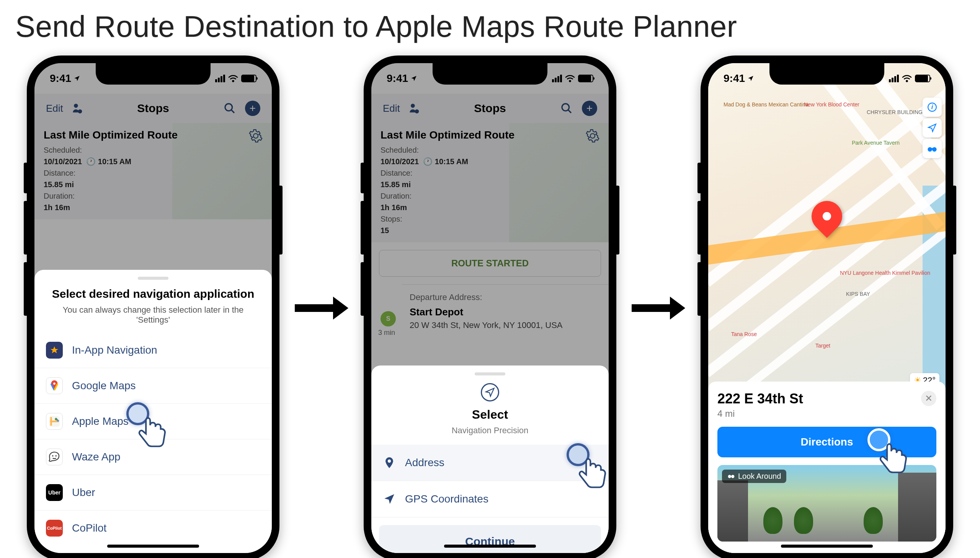 This screenshot has width=980, height=558. I want to click on nav-option-label: Uber, so click(84, 492).